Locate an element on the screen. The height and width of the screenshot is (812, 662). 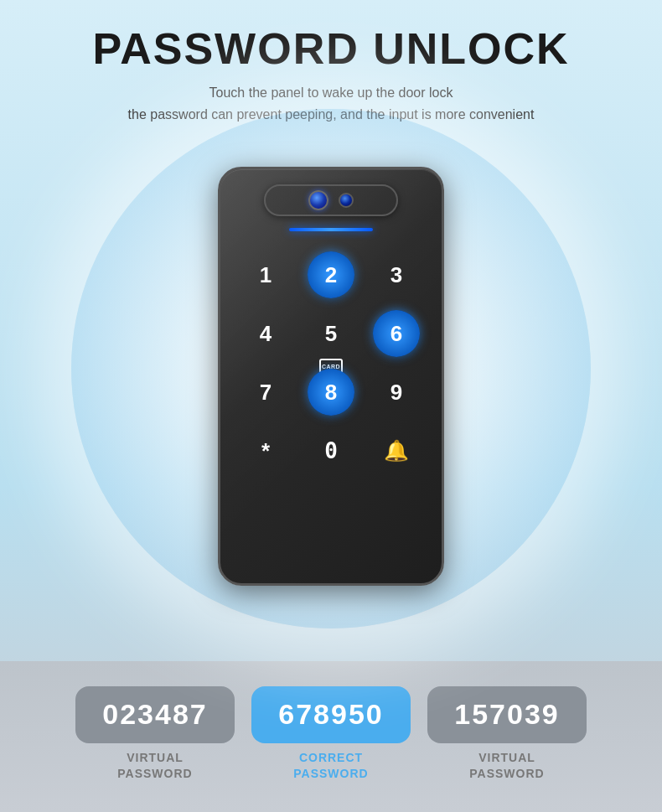
password-card-center: 678950 CORRECT PASSWORD is located at coordinates (331, 734).